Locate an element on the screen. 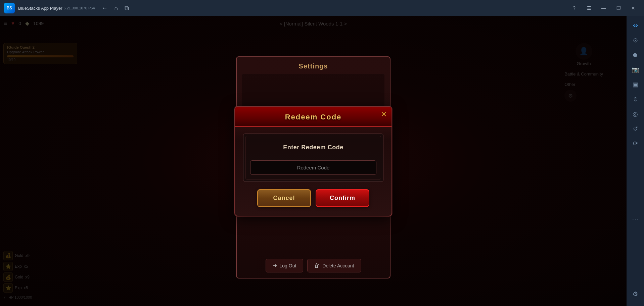 Image resolution: width=644 pixels, height=306 pixels. sidebar-more-icon: ⋯ is located at coordinates (635, 219).